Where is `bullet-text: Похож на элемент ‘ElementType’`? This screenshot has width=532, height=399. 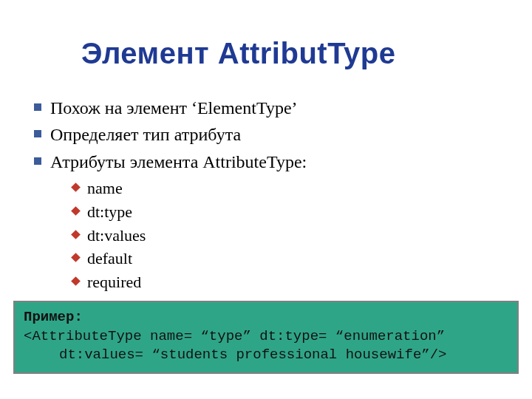
bullet-text: Похож на элемент ‘ElementType’ is located at coordinates (174, 108).